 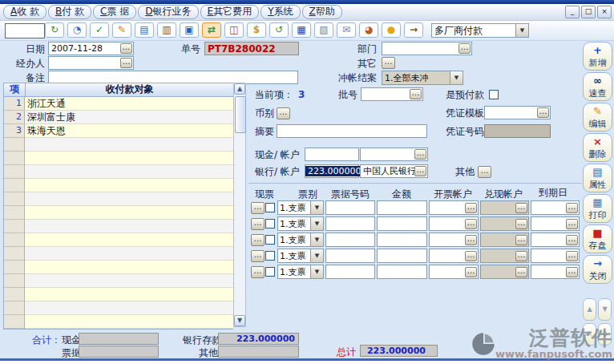 What do you see at coordinates (346, 30) in the screenshot?
I see `mail-icon: ✉` at bounding box center [346, 30].